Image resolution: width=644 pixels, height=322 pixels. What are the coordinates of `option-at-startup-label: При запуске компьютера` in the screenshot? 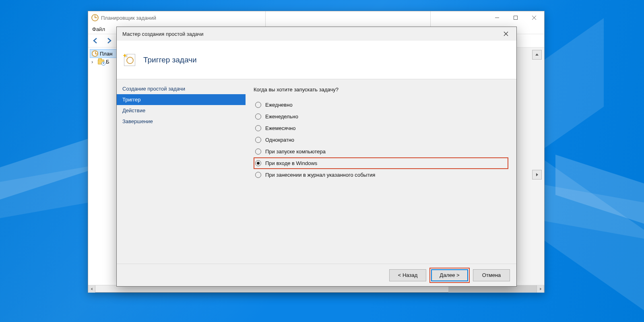 It's located at (295, 151).